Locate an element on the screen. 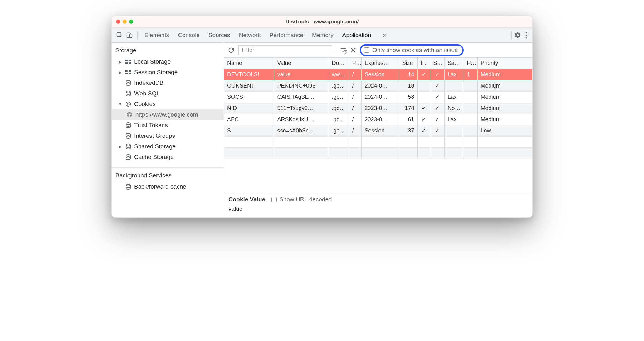 Image resolution: width=644 pixels, height=341 pixels. settings-icon is located at coordinates (518, 35).